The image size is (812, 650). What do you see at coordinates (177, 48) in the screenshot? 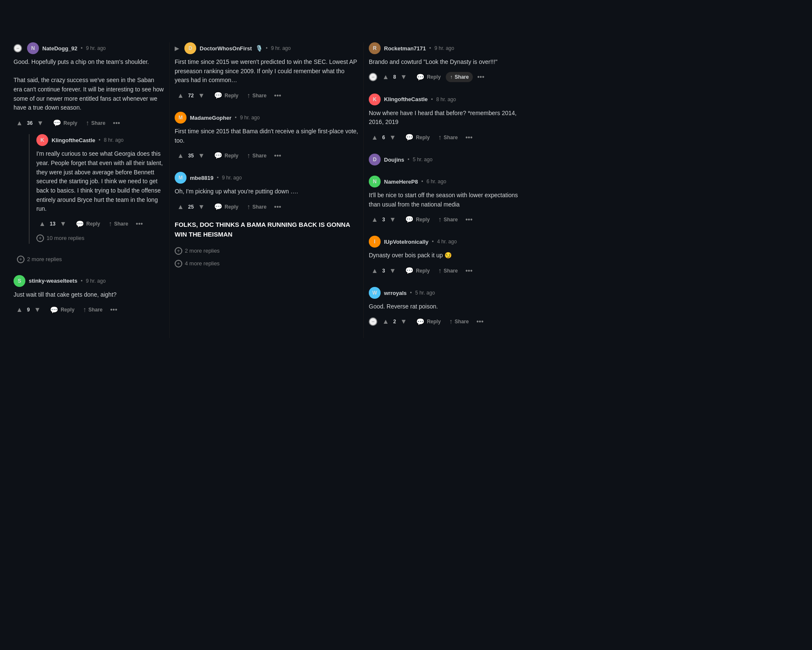
I see `arrow-icon: ▶` at bounding box center [177, 48].